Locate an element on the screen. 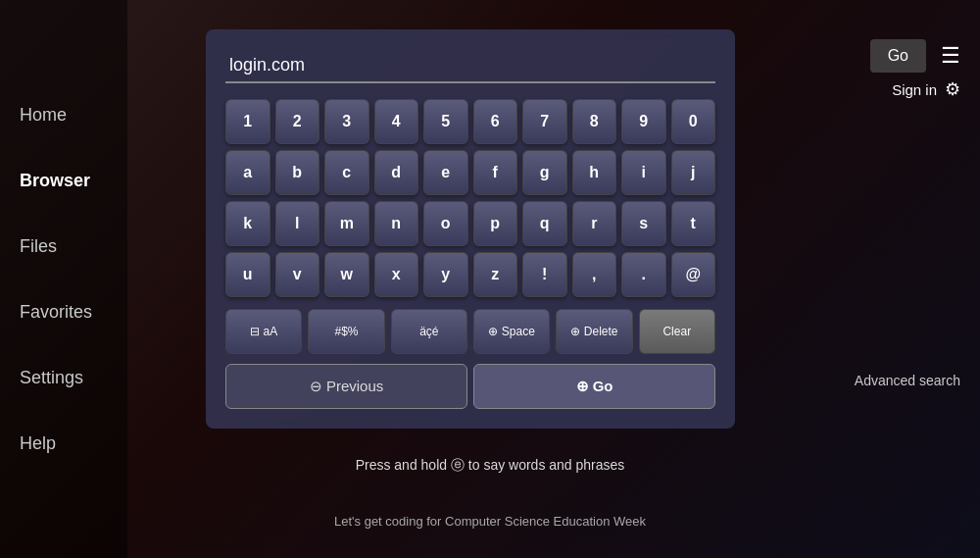 This screenshot has height=558, width=980. key-r: r is located at coordinates (595, 224).